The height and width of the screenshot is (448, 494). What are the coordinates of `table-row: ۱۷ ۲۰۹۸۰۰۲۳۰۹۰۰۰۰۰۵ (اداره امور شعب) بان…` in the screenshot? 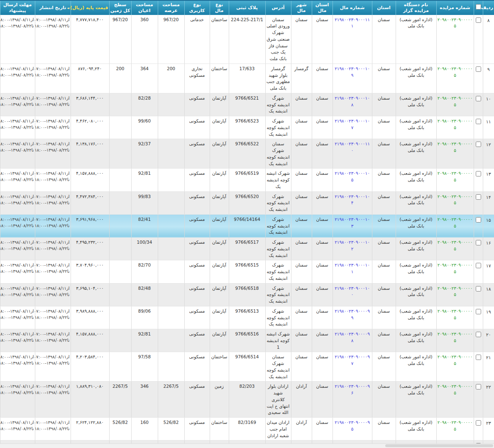 It's located at (247, 272).